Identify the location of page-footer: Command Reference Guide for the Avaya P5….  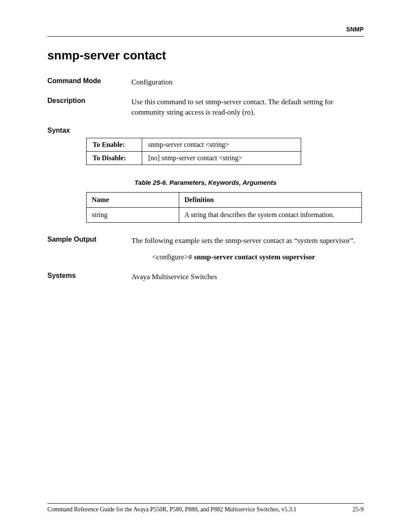
(206, 508).